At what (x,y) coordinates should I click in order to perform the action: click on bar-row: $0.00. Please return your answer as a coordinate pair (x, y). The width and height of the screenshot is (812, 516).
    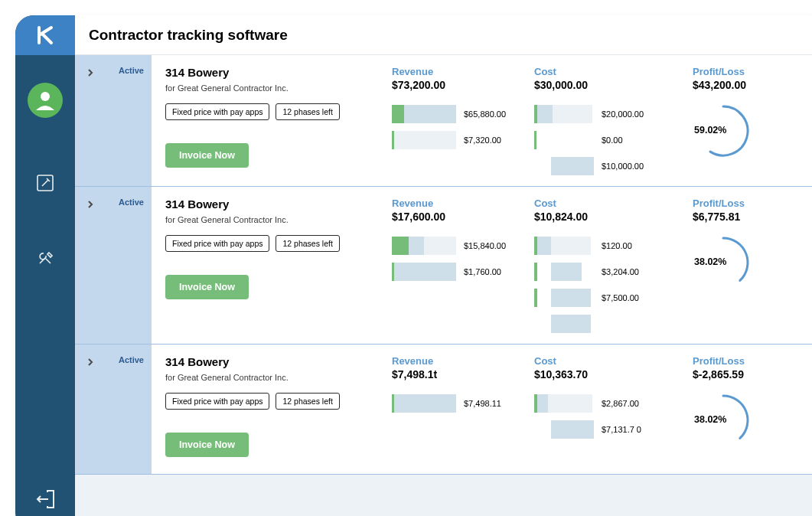
    Looking at the image, I should click on (605, 140).